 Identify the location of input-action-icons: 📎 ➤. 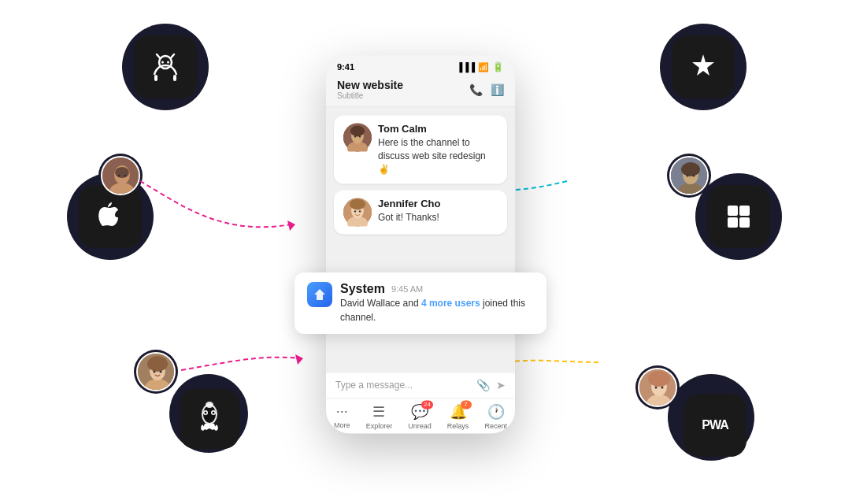
(491, 385).